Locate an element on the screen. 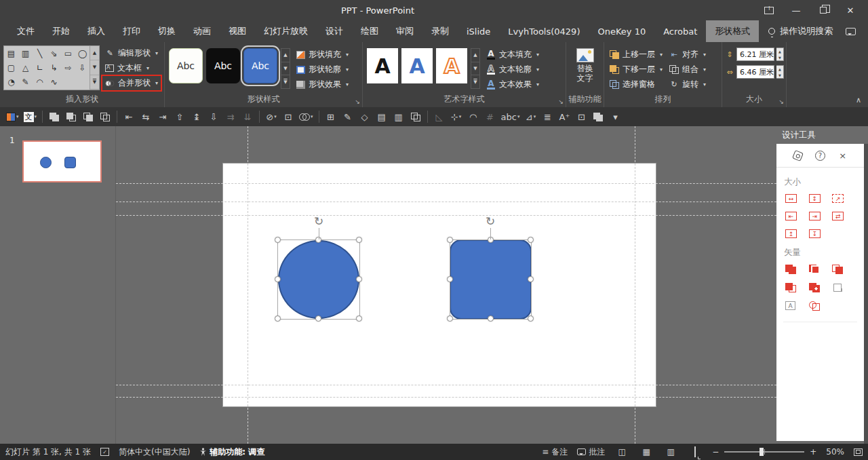 The image size is (868, 460). intersect-icon is located at coordinates (791, 288).